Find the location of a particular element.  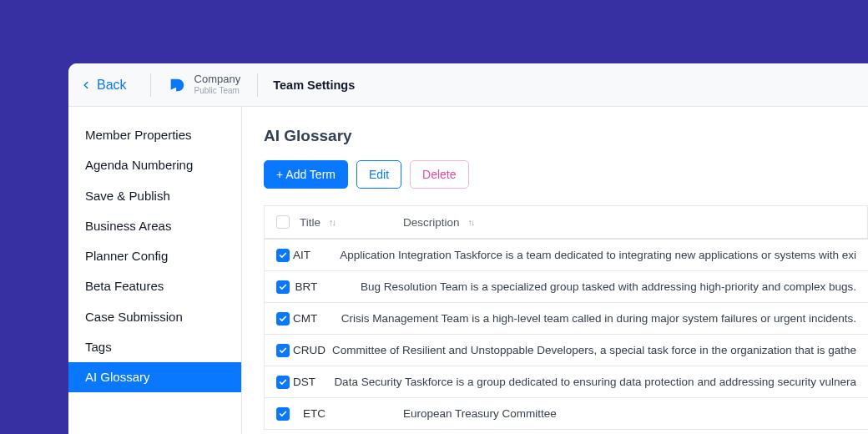

chevron-left-icon is located at coordinates (86, 85).